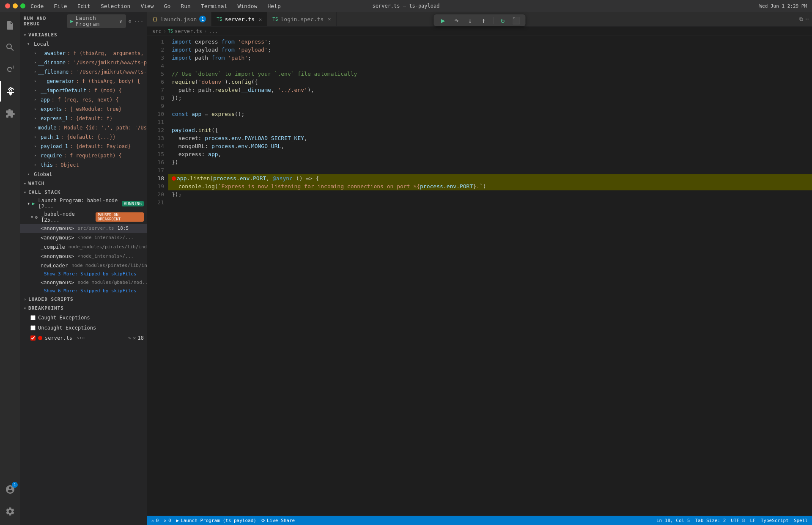 The image size is (812, 525). I want to click on var-express1: › express_1 : {default: f}, so click(84, 118).